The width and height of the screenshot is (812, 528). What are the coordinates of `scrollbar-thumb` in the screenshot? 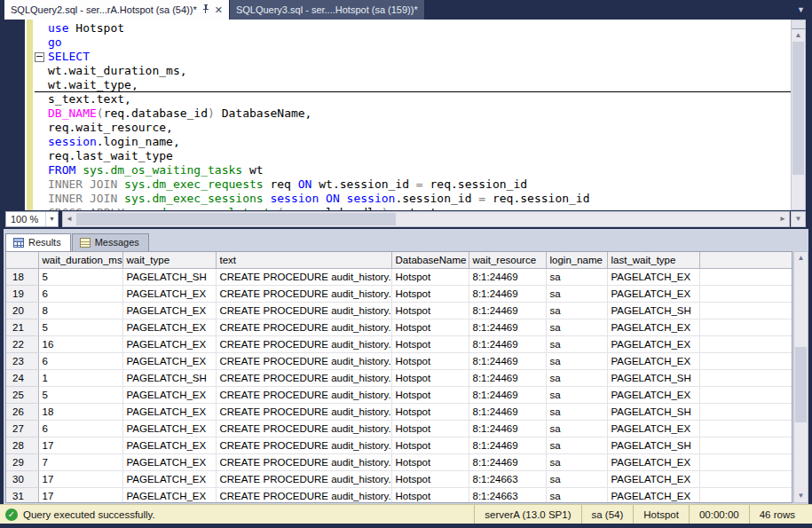 It's located at (799, 108).